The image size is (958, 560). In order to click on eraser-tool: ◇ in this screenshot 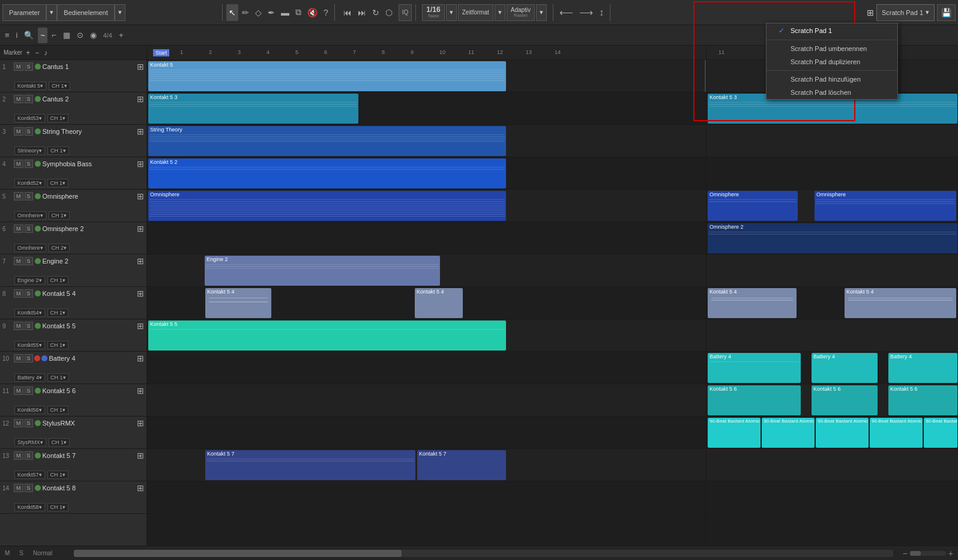, I will do `click(258, 13)`.